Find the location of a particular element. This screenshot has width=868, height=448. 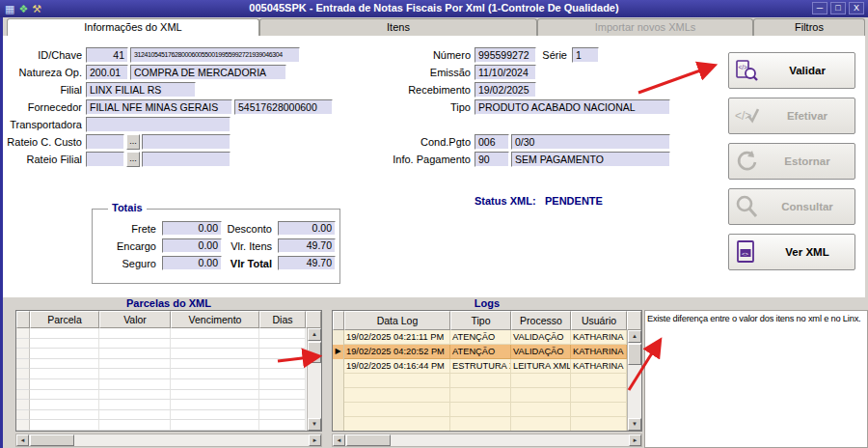

parcelas-col-vencimento: Vencimento is located at coordinates (215, 320).